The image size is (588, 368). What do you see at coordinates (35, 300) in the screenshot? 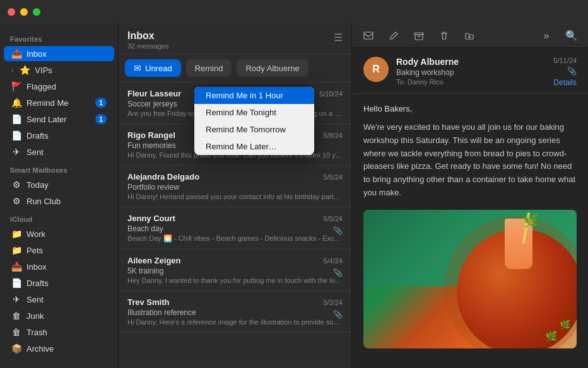
I see `sidebar-item-icloud-sent-label: Sent` at bounding box center [35, 300].